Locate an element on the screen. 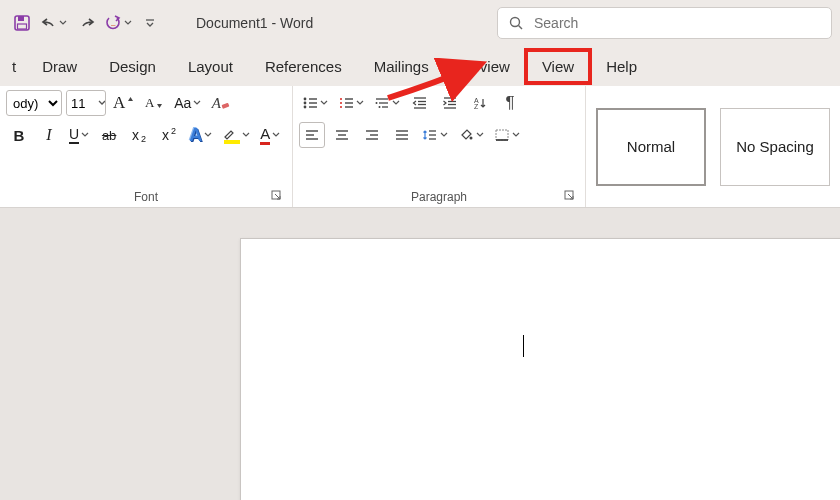  font-size-input is located at coordinates (82, 103).